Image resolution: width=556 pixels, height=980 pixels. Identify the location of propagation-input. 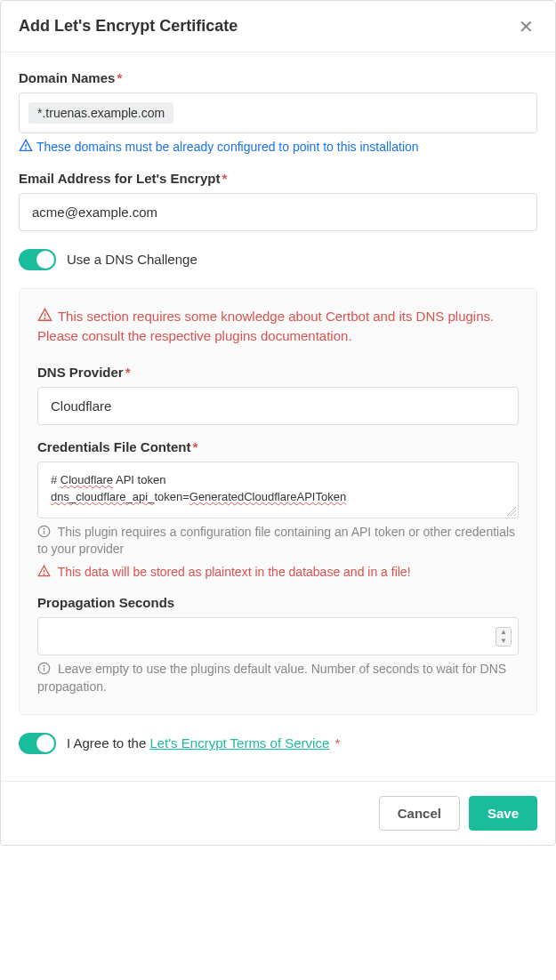
(278, 637).